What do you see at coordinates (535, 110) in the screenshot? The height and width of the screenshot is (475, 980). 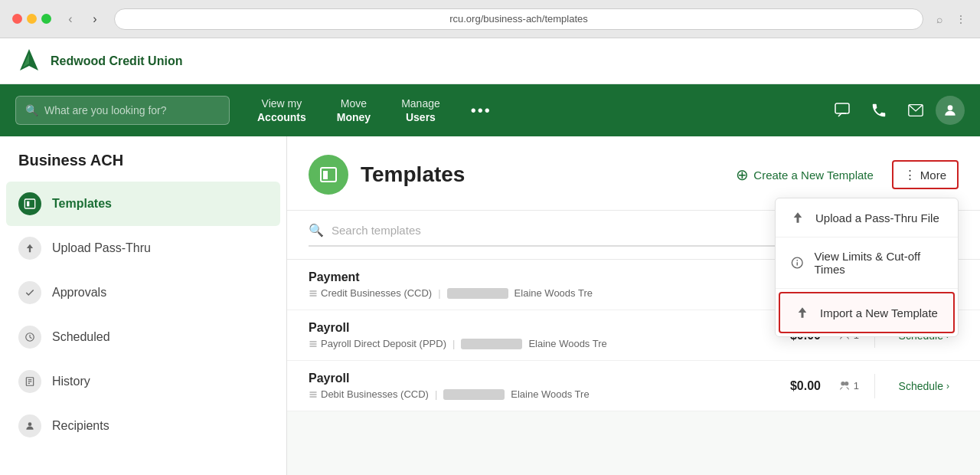 I see `nav-items: View my Accounts Move Money Manage Users…` at bounding box center [535, 110].